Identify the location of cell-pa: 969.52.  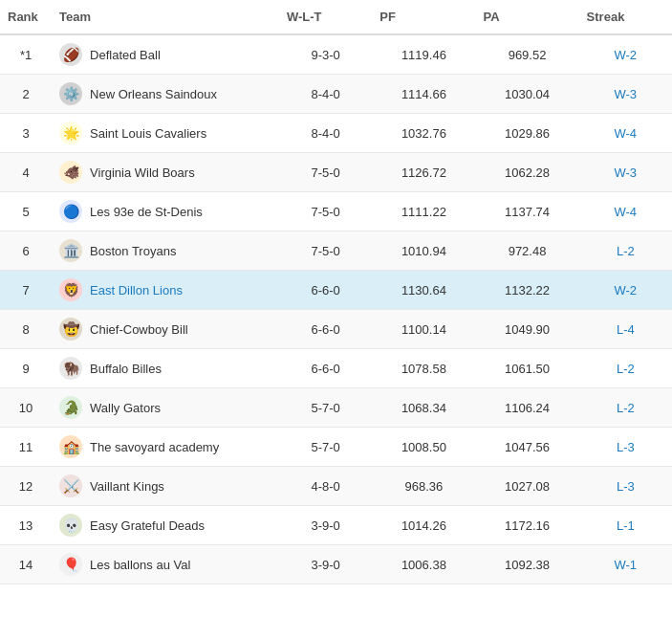
(527, 55).